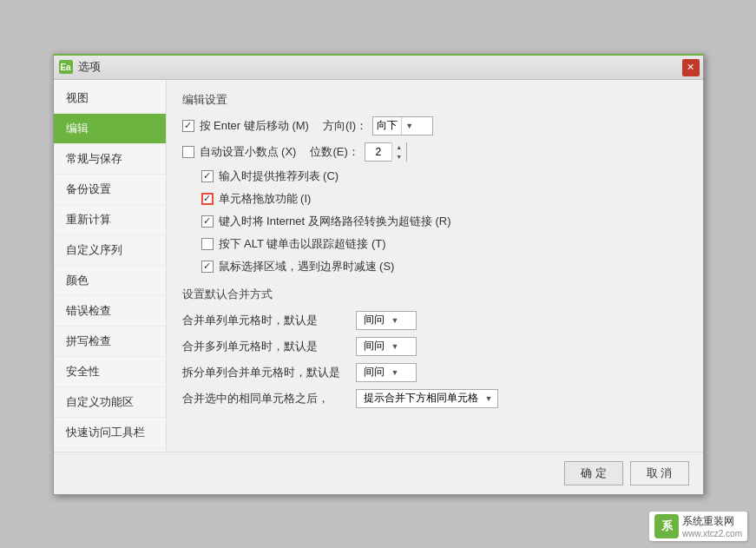 This screenshot has height=548, width=756. Describe the element at coordinates (387, 125) in the screenshot. I see `direction-value: 向下` at that location.